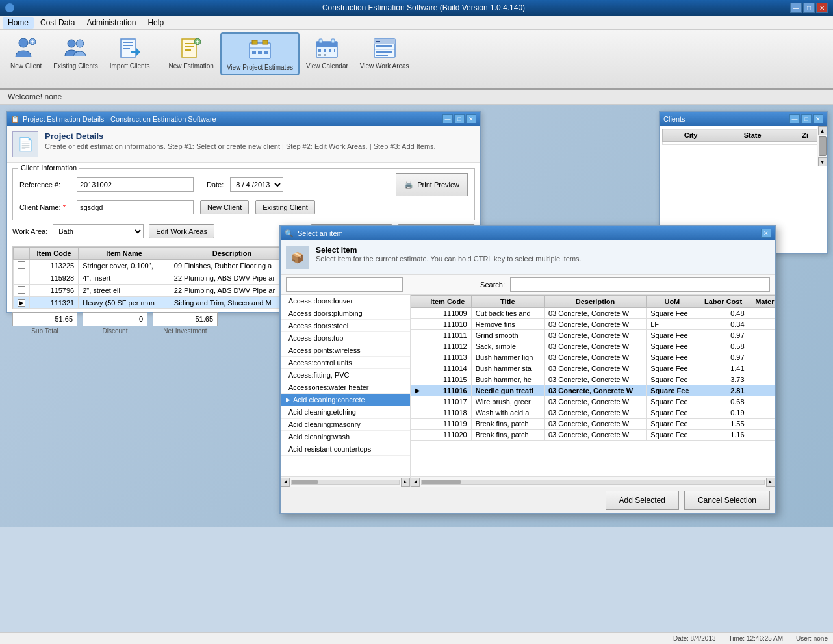 The image size is (833, 644). What do you see at coordinates (640, 285) in the screenshot?
I see `search-input-right` at bounding box center [640, 285].